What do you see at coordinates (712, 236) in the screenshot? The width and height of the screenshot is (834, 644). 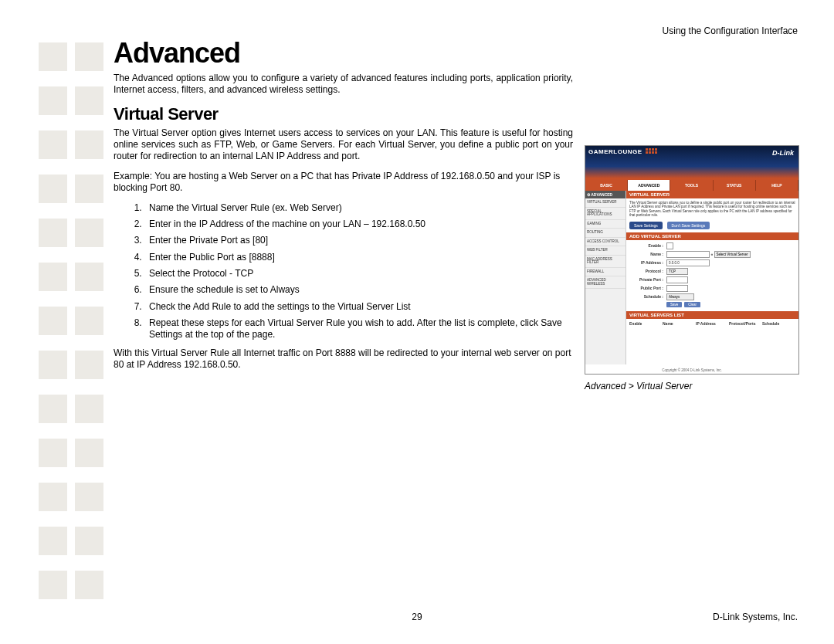 I see `panel-heading-add: ADD VIRTUAL SERVER` at bounding box center [712, 236].